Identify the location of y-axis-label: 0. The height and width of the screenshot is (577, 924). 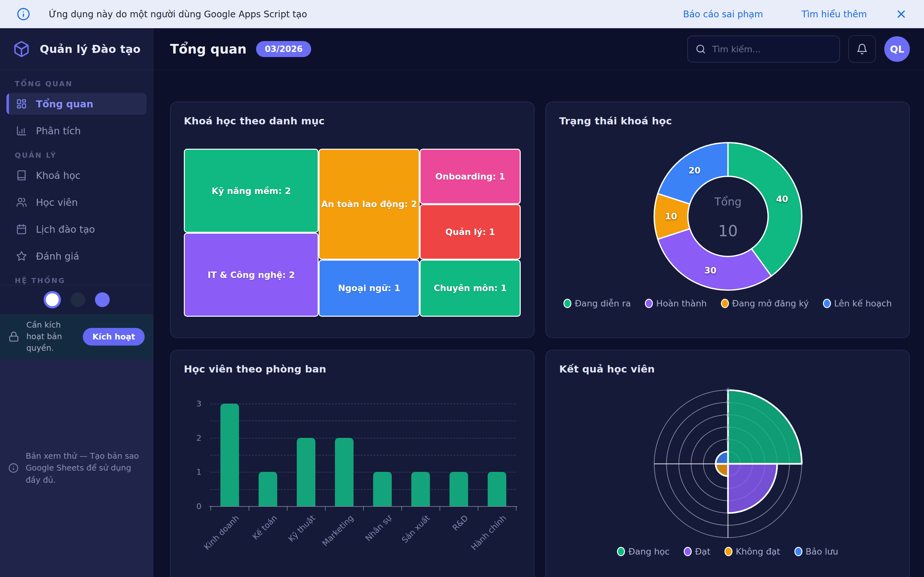
(199, 506).